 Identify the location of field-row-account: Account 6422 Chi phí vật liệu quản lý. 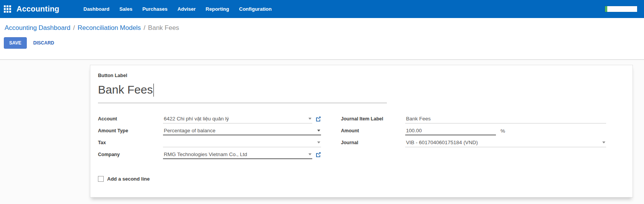
(210, 119).